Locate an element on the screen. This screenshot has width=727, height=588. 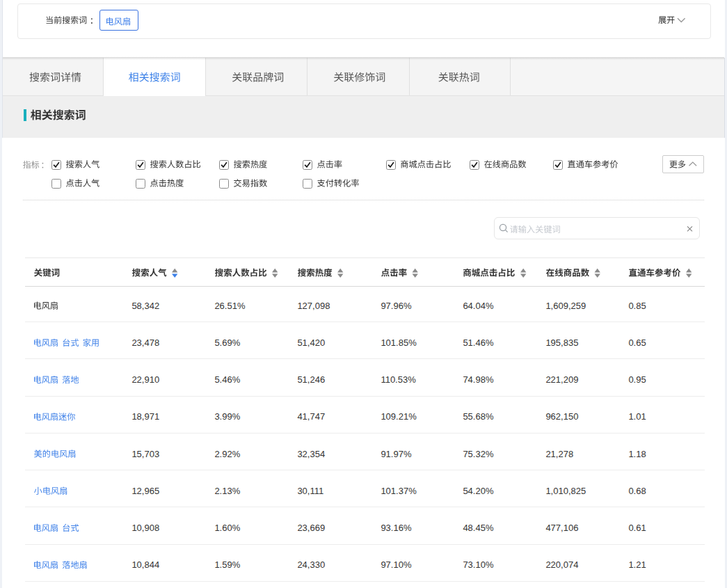
svg-text: 30,111 is located at coordinates (310, 491).